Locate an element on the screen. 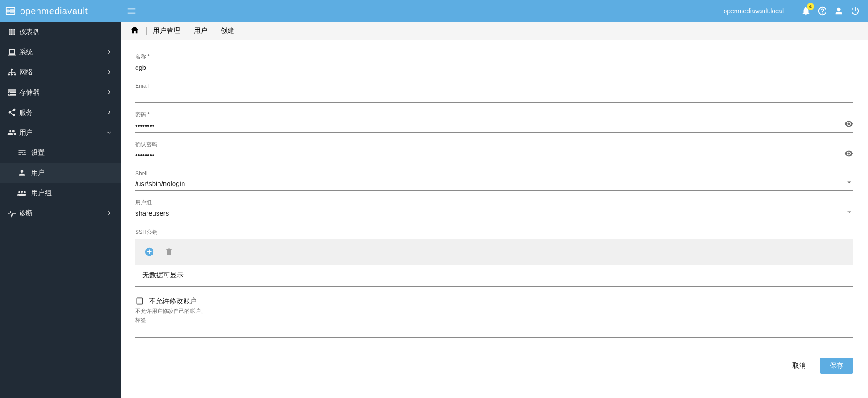 This screenshot has height=398, width=868. people-icon is located at coordinates (13, 133).